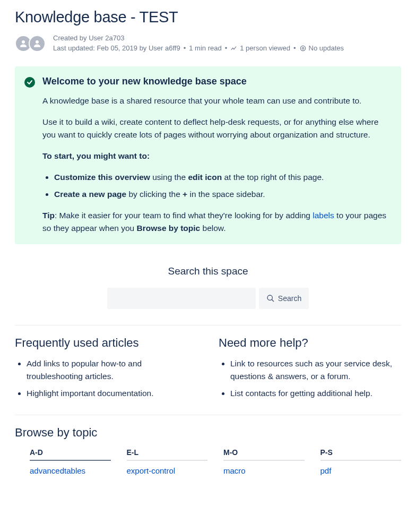 This screenshot has height=532, width=416. I want to click on list-item: Highlight important documentation., so click(112, 393).